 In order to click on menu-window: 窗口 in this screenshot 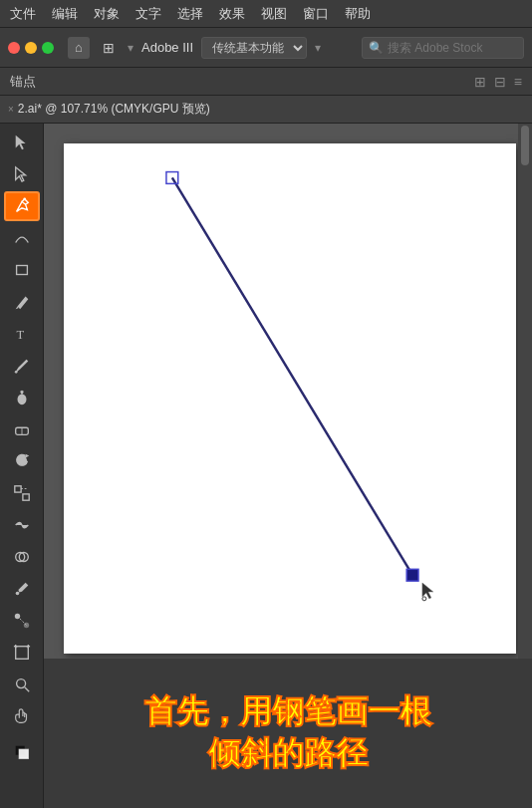, I will do `click(316, 14)`.